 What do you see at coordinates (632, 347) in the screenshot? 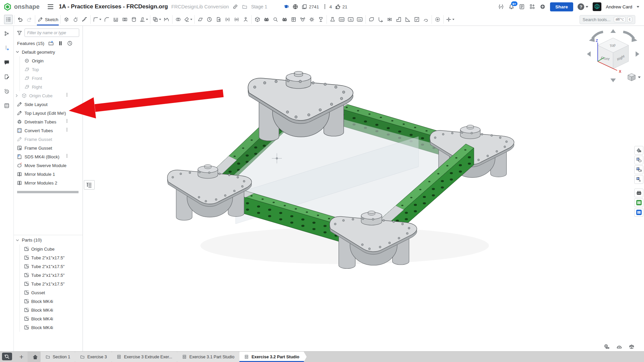
I see `mass-properties-icon` at bounding box center [632, 347].